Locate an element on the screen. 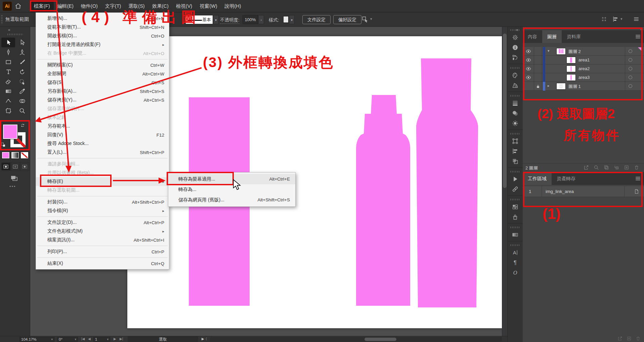 Image resolution: width=644 pixels, height=342 pixels. file-menu-item: 打開最近使用過的檔案(F)▸ is located at coordinates (102, 45).